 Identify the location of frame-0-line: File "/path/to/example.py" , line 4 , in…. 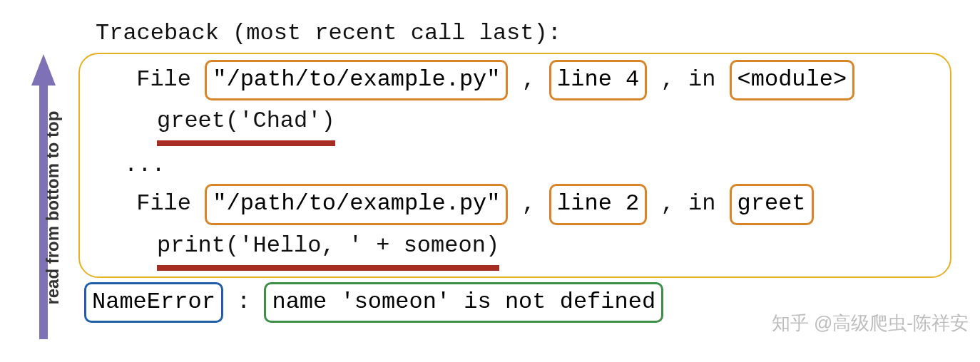
(515, 80).